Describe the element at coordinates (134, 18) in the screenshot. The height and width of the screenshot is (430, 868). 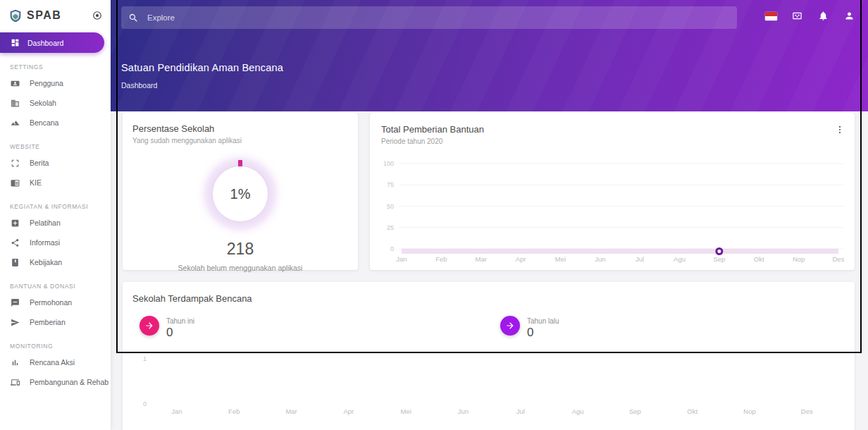
I see `search-icon` at that location.